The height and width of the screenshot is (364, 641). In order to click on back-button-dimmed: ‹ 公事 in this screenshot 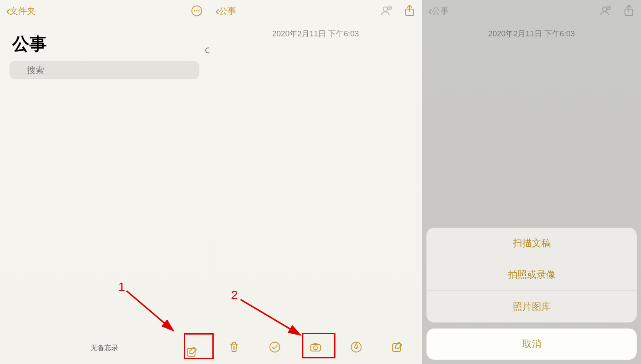, I will do `click(439, 11)`.